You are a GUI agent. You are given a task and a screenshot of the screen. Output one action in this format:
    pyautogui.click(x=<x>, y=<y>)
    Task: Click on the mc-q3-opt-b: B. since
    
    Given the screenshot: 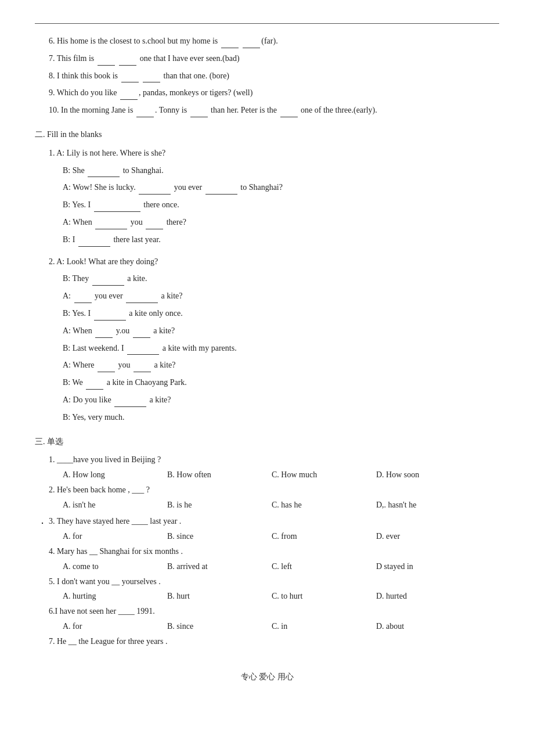 What is the action you would take?
    pyautogui.click(x=219, y=537)
    